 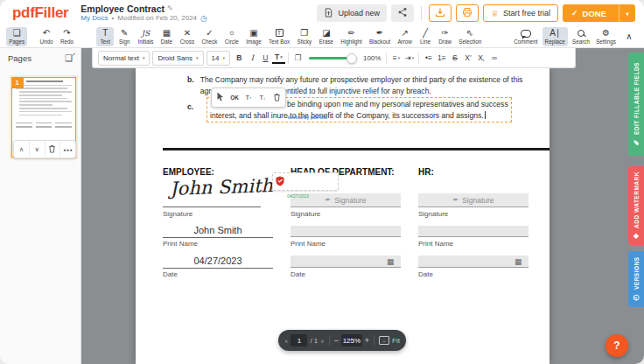 What do you see at coordinates (204, 18) in the screenshot?
I see `history-clock-icon: ◷` at bounding box center [204, 18].